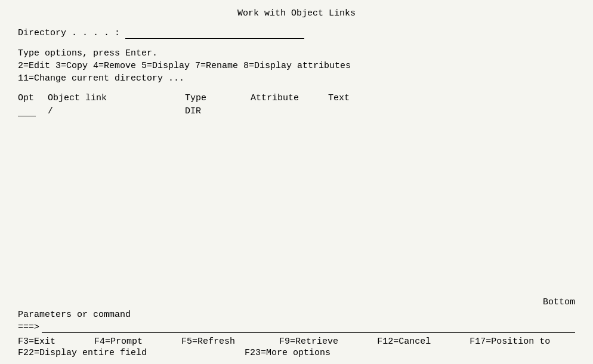 The width and height of the screenshot is (593, 364). Describe the element at coordinates (296, 111) in the screenshot. I see `table-row: / DIR` at that location.